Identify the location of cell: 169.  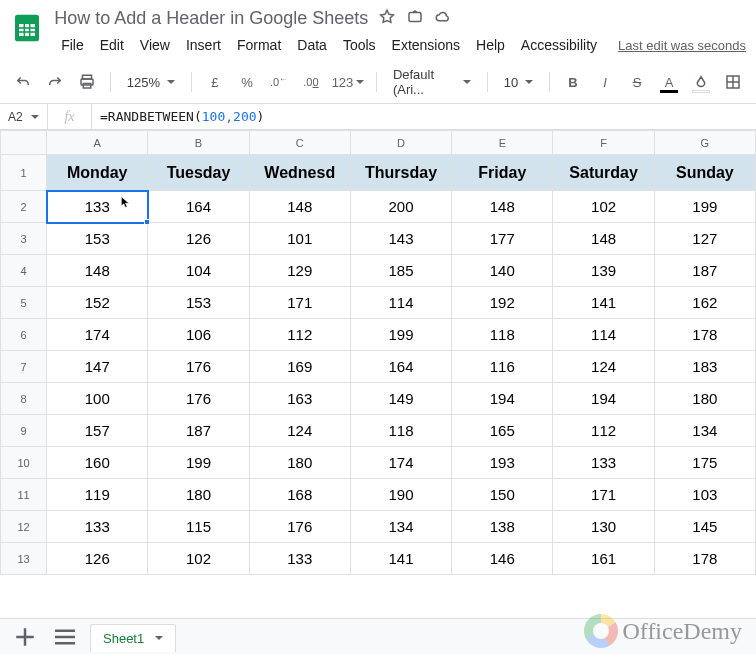
(300, 367).